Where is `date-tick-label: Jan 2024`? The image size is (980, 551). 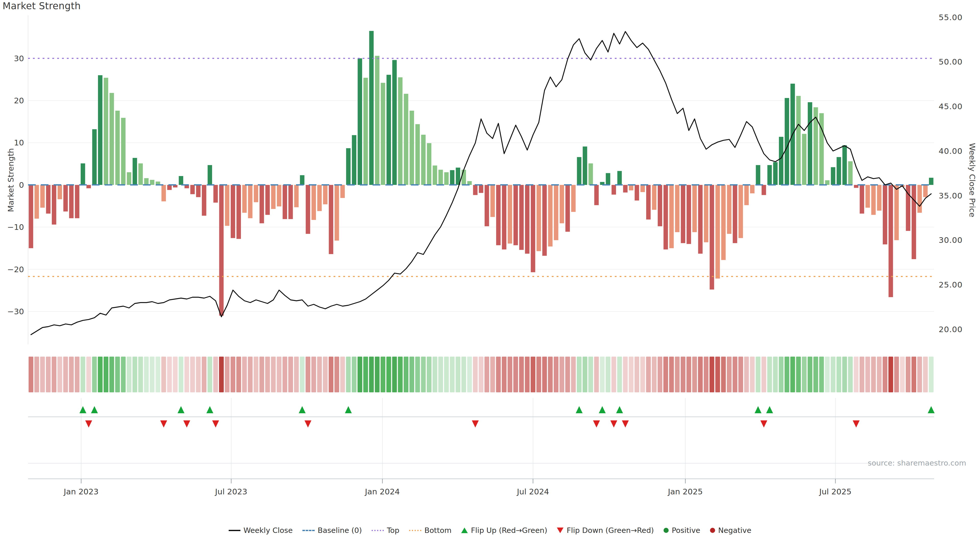
date-tick-label: Jan 2024 is located at coordinates (382, 492).